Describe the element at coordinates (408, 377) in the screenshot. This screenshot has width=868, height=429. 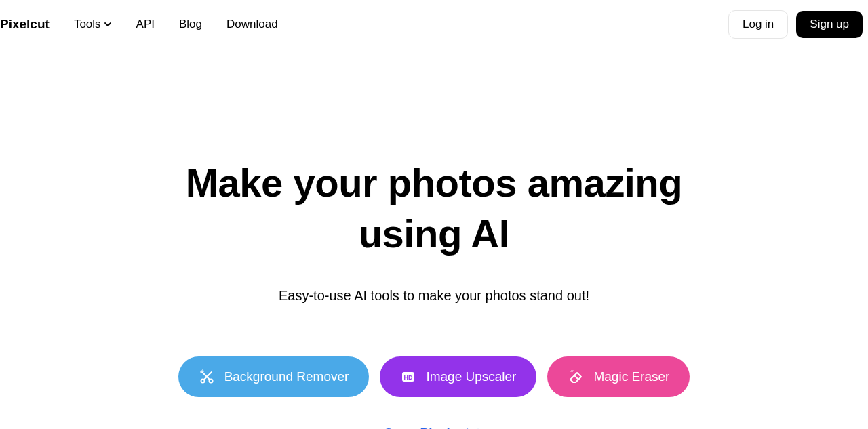
I see `svg-text: HD` at that location.